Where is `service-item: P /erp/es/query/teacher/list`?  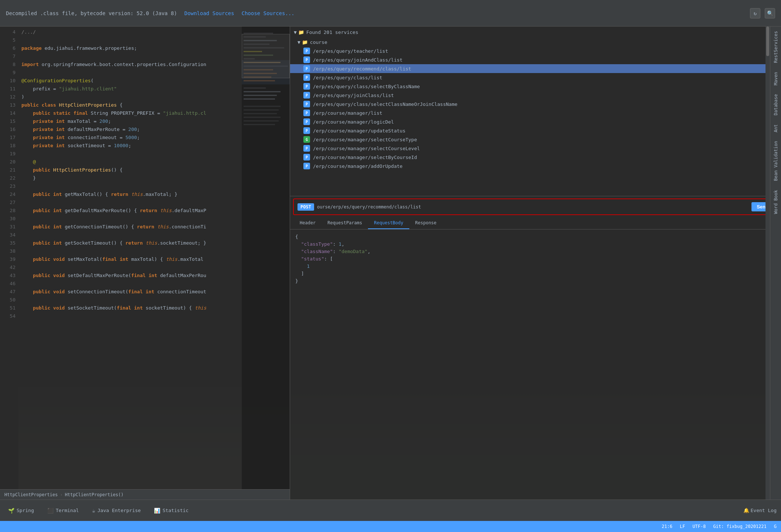
service-item: P /erp/es/query/teacher/list is located at coordinates (536, 51).